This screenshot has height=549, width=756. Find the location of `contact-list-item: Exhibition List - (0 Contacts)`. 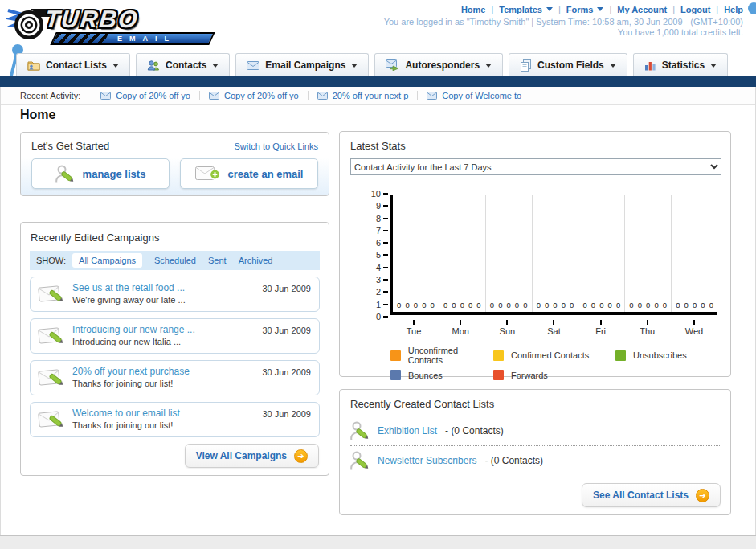

contact-list-item: Exhibition List - (0 Contacts) is located at coordinates (535, 431).